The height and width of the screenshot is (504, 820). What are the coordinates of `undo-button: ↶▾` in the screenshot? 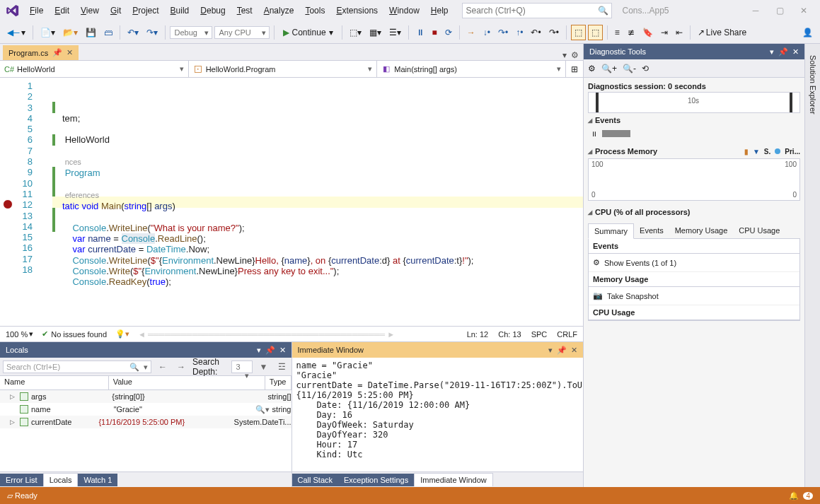 It's located at (133, 33).